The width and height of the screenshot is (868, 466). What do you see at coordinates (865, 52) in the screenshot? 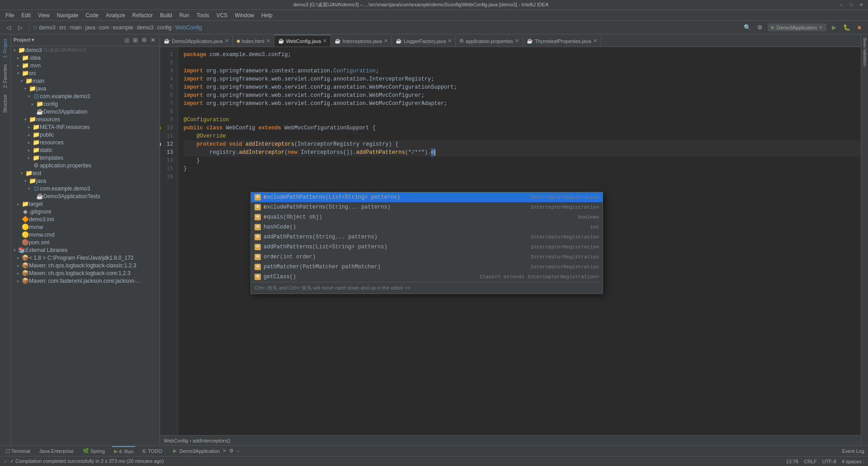
I see `right-tab-validation: Bean Validation` at bounding box center [865, 52].